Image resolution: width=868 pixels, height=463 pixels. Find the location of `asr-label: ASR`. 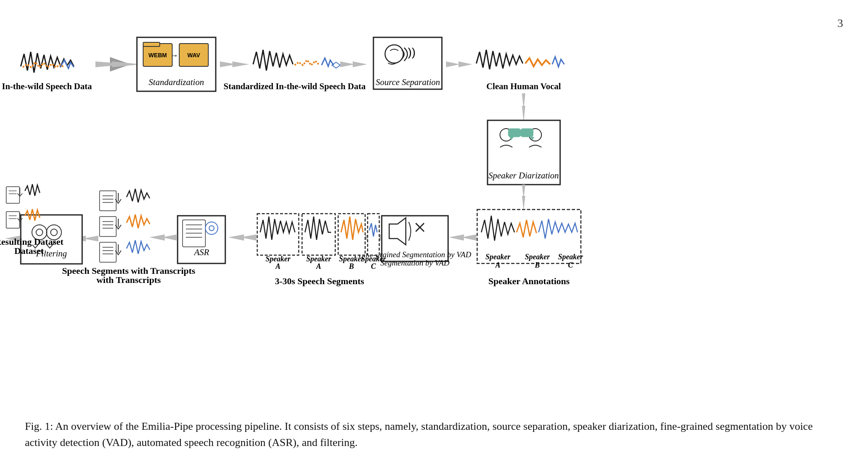

asr-label: ASR is located at coordinates (201, 252).